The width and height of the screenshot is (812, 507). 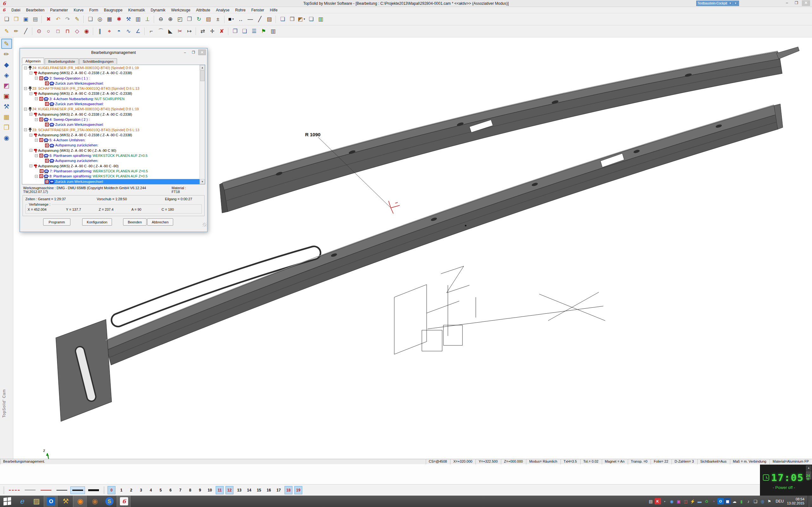 I want to click on page-13: 13, so click(x=239, y=490).